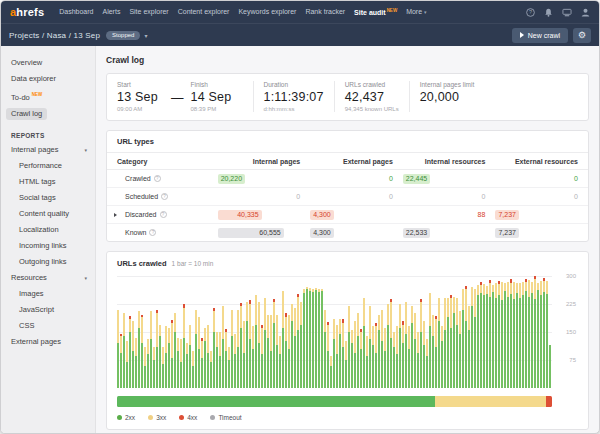  Describe the element at coordinates (76, 12) in the screenshot. I see `nav-item-dashboard: Dashboard` at that location.